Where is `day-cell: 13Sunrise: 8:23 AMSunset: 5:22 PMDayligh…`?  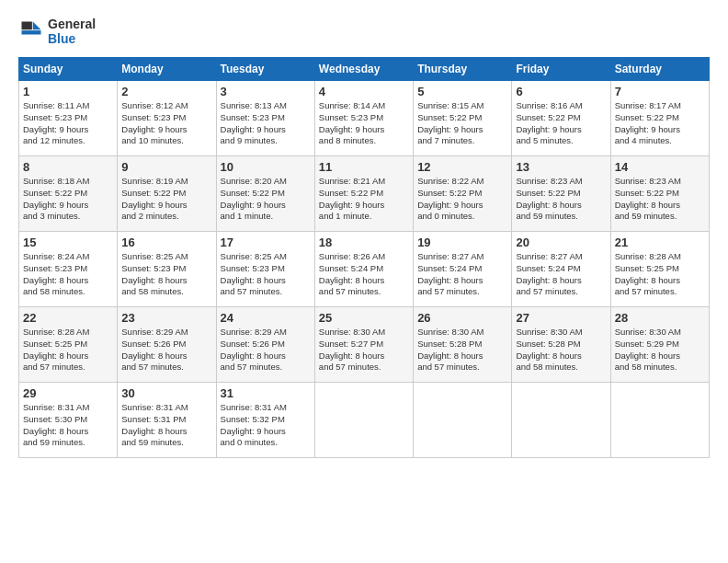
day-cell: 13Sunrise: 8:23 AMSunset: 5:22 PMDayligh… is located at coordinates (561, 194).